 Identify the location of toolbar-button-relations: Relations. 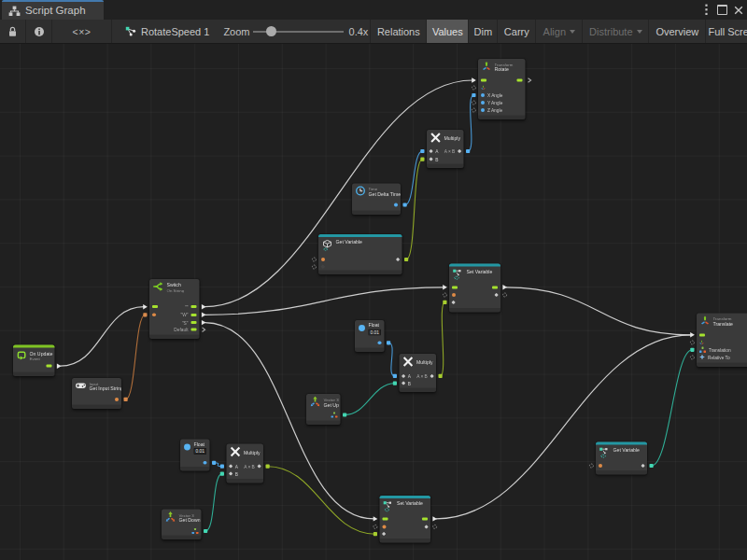
(398, 32).